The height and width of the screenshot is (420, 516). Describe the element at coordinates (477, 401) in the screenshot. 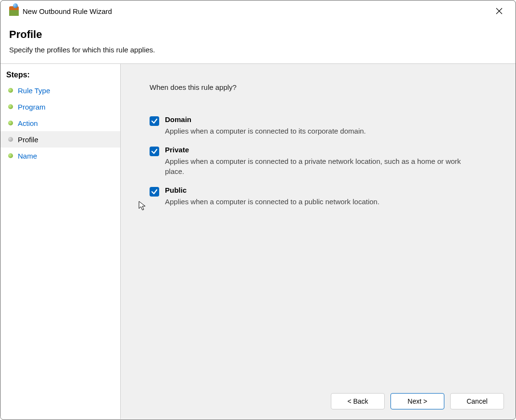

I see `cancel-button: Cancel` at that location.